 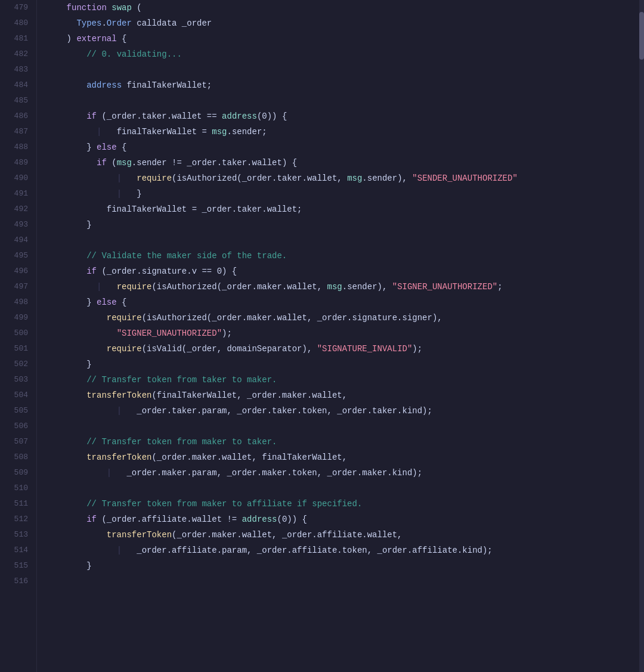 What do you see at coordinates (104, 85) in the screenshot?
I see `token: address` at bounding box center [104, 85].